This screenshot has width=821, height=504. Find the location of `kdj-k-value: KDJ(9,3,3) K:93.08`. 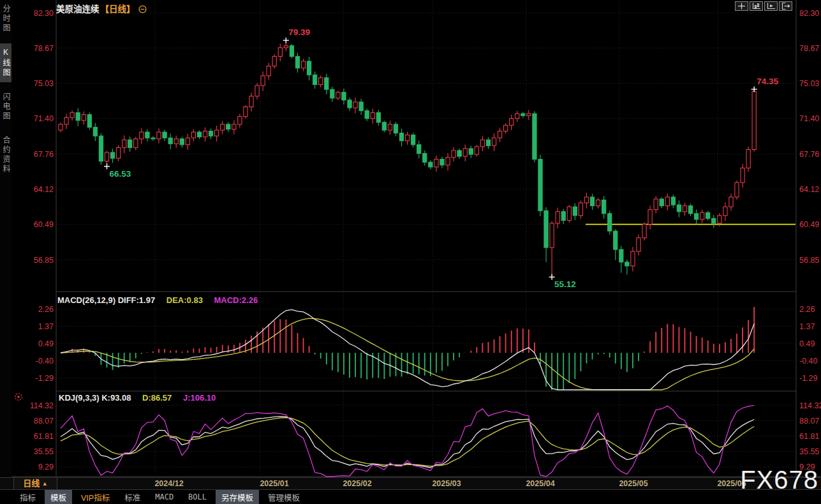

kdj-k-value: KDJ(9,3,3) K:93.08 is located at coordinates (94, 398).